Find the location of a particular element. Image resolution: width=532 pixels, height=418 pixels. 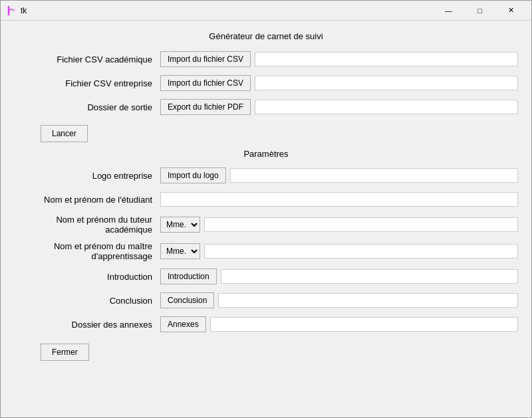

logo-input is located at coordinates (374, 175).